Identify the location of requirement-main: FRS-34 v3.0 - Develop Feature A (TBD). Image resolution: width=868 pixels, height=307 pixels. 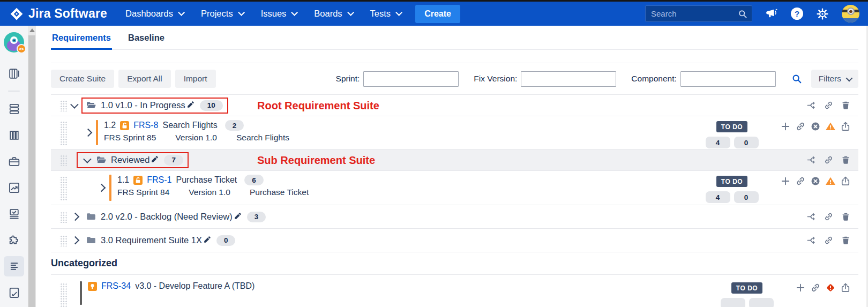
(171, 286).